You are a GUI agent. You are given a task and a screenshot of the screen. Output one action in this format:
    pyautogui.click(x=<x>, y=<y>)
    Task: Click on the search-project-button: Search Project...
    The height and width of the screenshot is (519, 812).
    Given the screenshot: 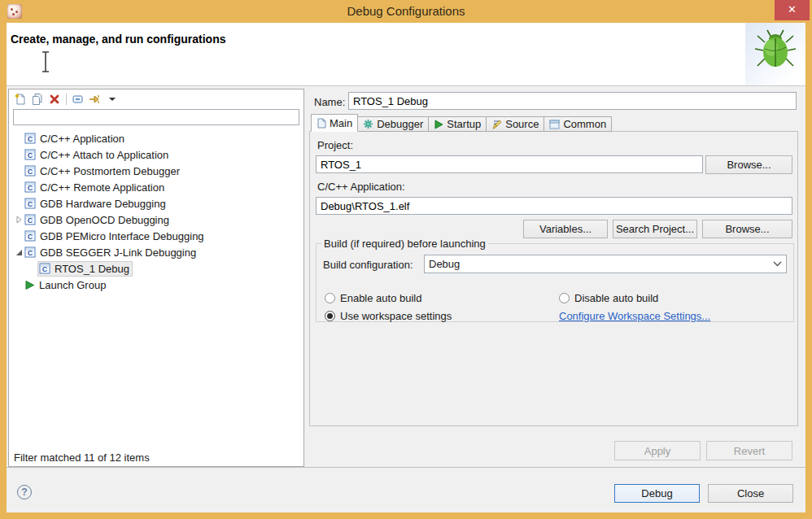 What is the action you would take?
    pyautogui.click(x=655, y=229)
    